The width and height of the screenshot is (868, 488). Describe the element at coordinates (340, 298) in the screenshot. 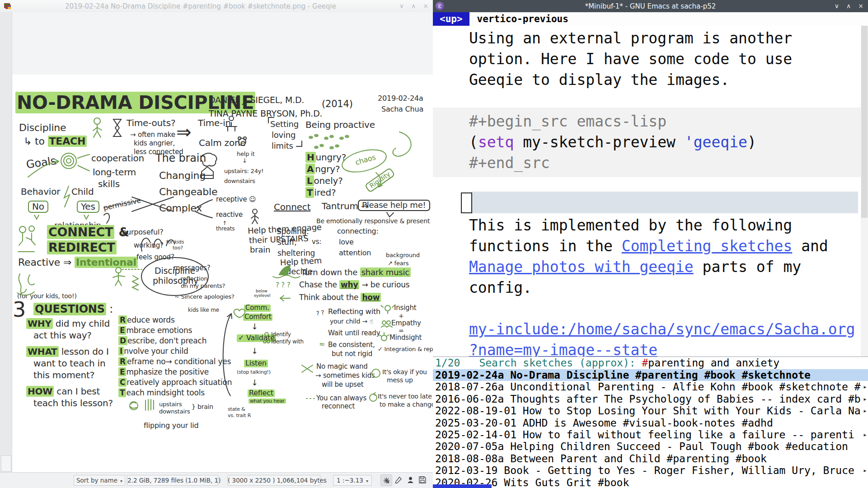

I see `sketch-text: Think about the how` at that location.